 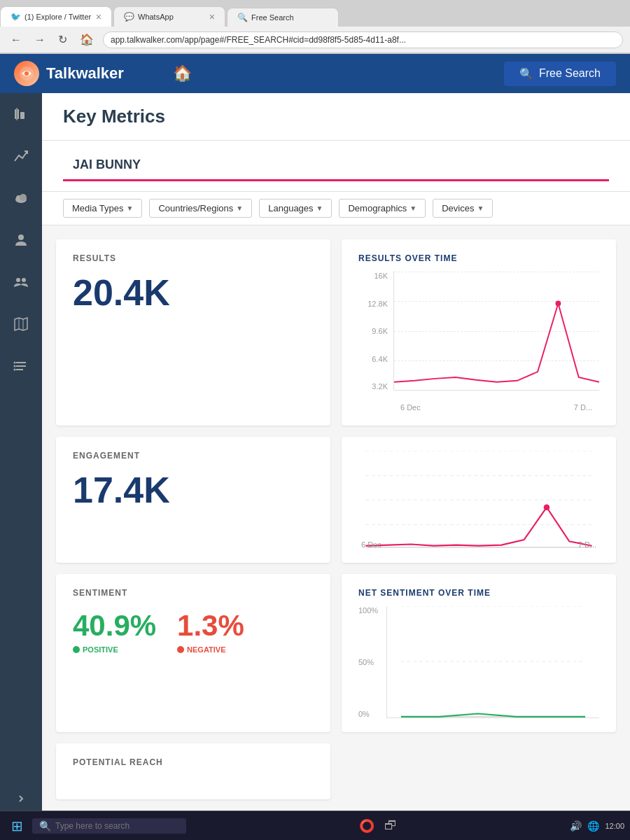 I want to click on home-button: 🏠, so click(x=87, y=39).